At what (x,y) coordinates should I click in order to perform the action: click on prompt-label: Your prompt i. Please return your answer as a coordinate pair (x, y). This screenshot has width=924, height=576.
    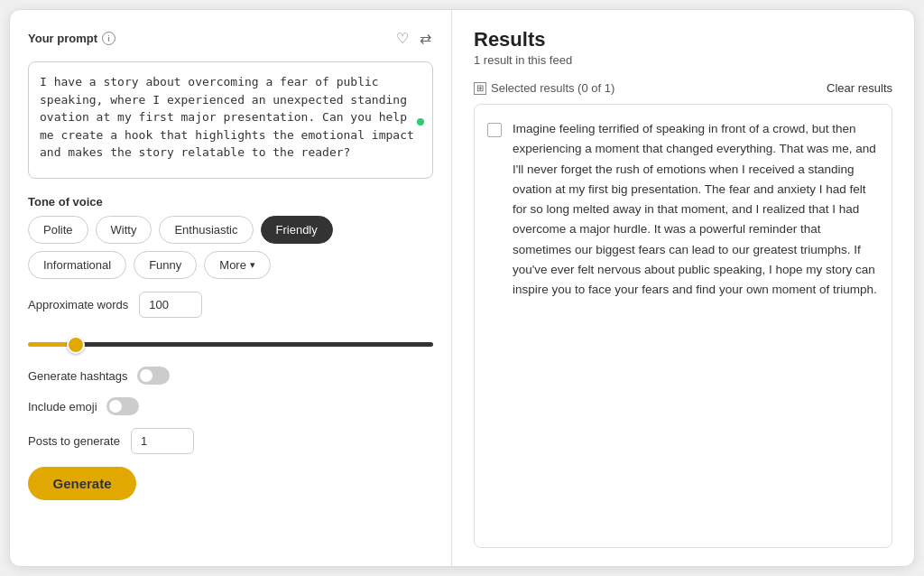
    Looking at the image, I should click on (72, 38).